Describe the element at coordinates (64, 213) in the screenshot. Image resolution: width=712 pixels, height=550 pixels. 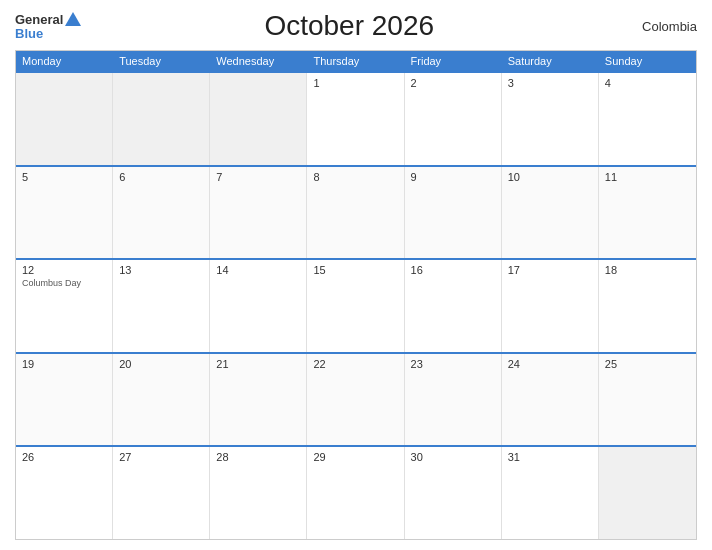
I see `day-cell: 5` at that location.